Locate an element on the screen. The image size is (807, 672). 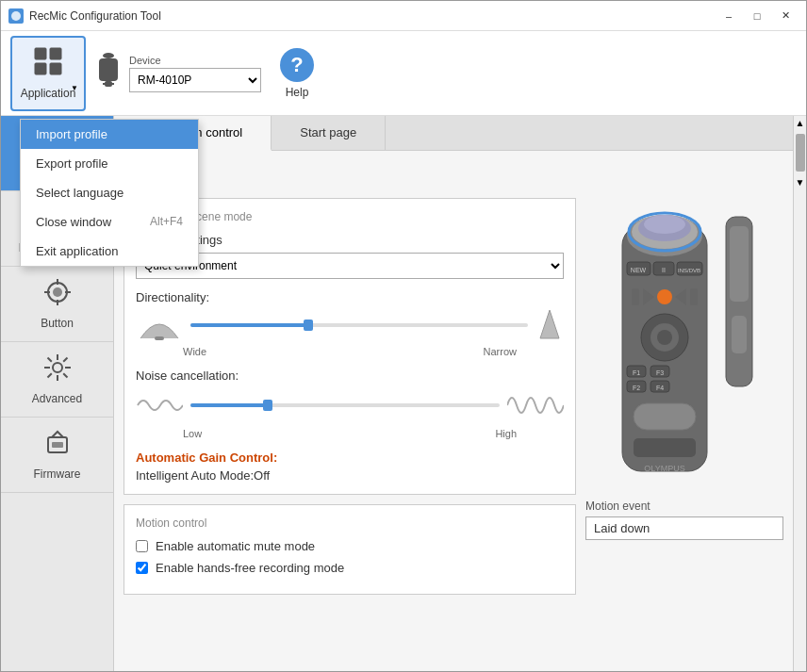
title-bar: RecMic Configuration Tool – □ ✕ is located at coordinates (404, 16).